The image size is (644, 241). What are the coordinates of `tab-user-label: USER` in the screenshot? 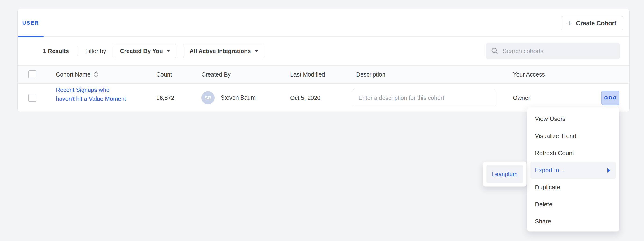 It's located at (30, 23).